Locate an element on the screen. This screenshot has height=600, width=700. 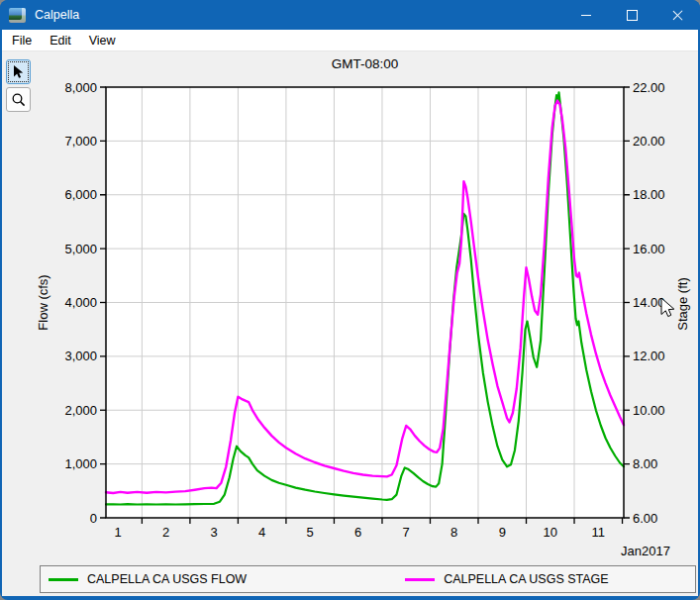
menu-item-edit: Edit is located at coordinates (60, 41).